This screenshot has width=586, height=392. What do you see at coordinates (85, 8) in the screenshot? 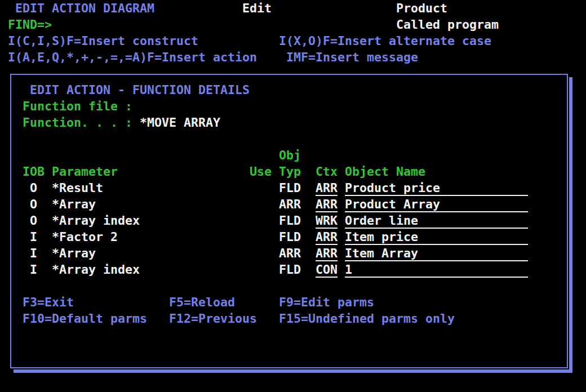
I see `screen-title: EDIT ACTION DIAGRAM` at bounding box center [85, 8].